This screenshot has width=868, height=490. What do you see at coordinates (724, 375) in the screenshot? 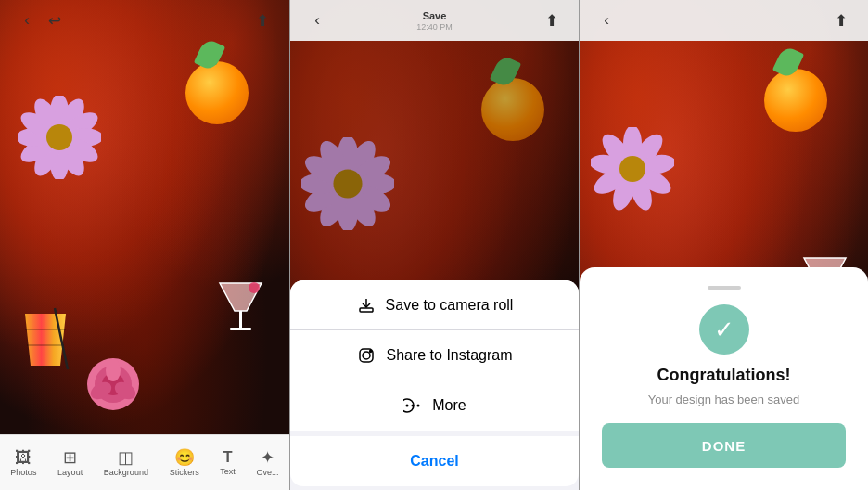
I see `congrats-title: Congratulations!` at bounding box center [724, 375].